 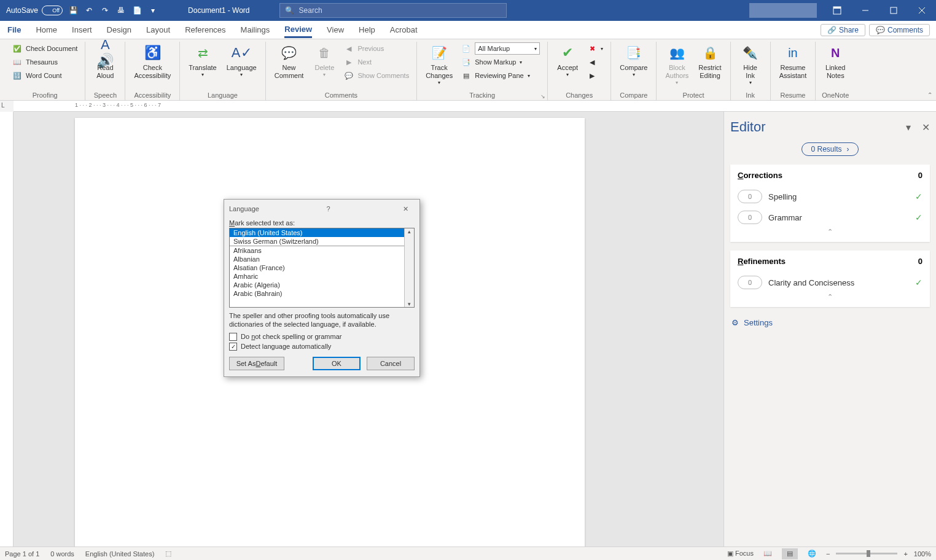 What do you see at coordinates (73, 10) in the screenshot?
I see `save-icon: 💾` at bounding box center [73, 10].